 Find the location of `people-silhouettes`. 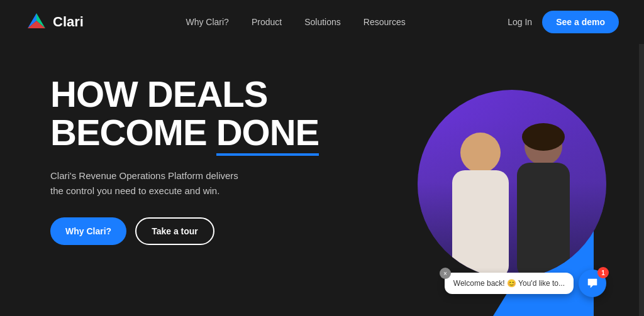

people-silhouettes is located at coordinates (512, 199).